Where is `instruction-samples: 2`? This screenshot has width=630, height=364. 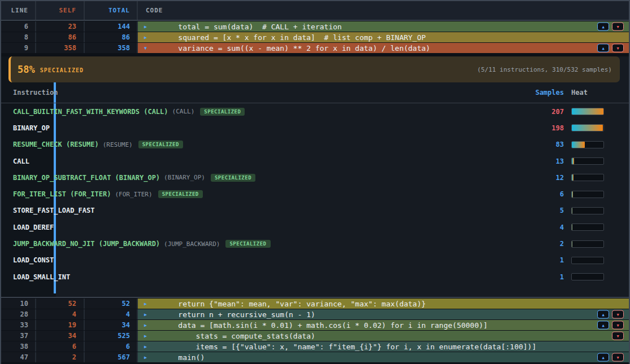 instruction-samples: 2 is located at coordinates (544, 244).